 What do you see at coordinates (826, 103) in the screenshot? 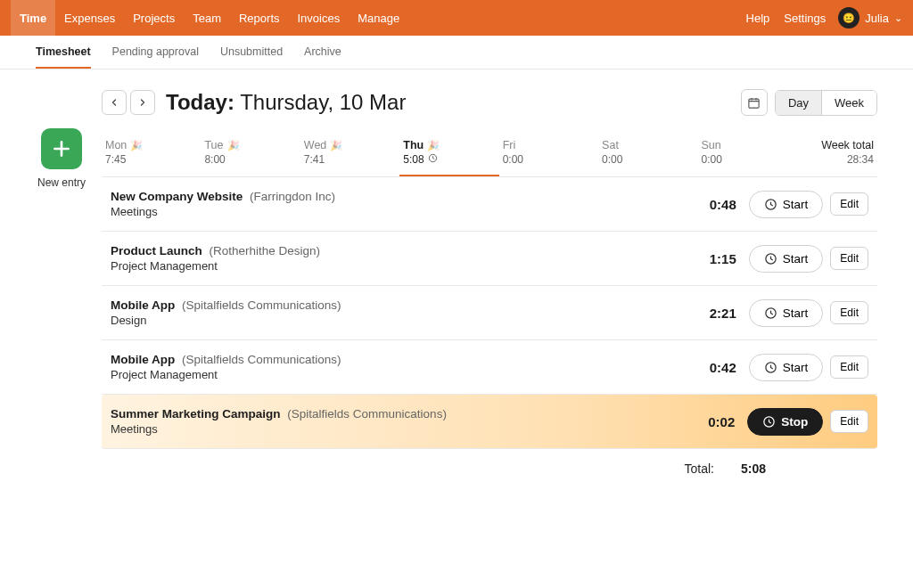
I see `view-segment: Day Week` at bounding box center [826, 103].